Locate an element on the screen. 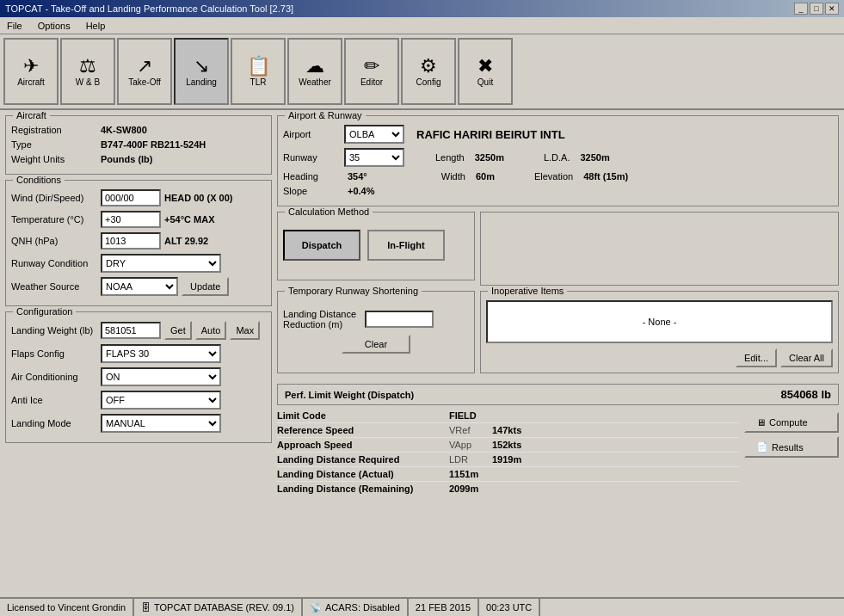 The height and width of the screenshot is (616, 844). length-value: 3250m is located at coordinates (490, 157).